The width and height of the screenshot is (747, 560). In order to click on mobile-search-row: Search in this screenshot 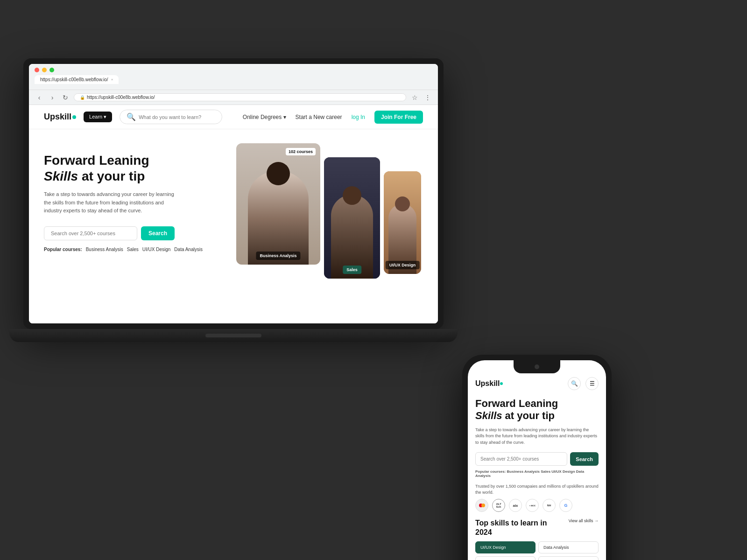, I will do `click(537, 459)`.